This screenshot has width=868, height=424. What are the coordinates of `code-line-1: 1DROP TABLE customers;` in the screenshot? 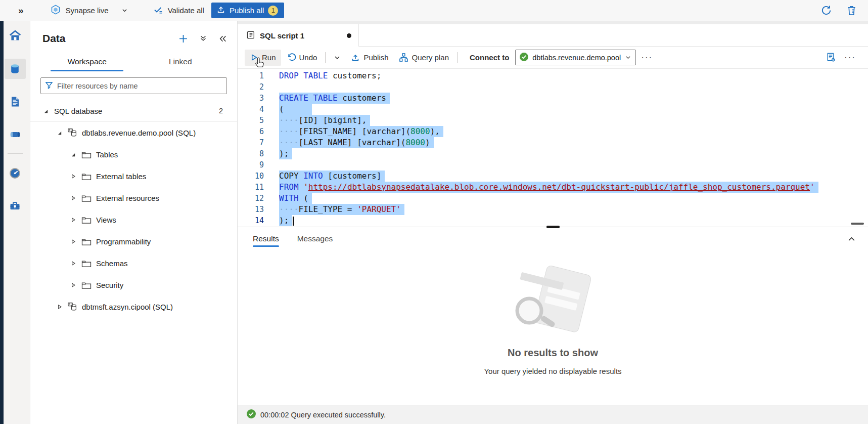 It's located at (553, 76).